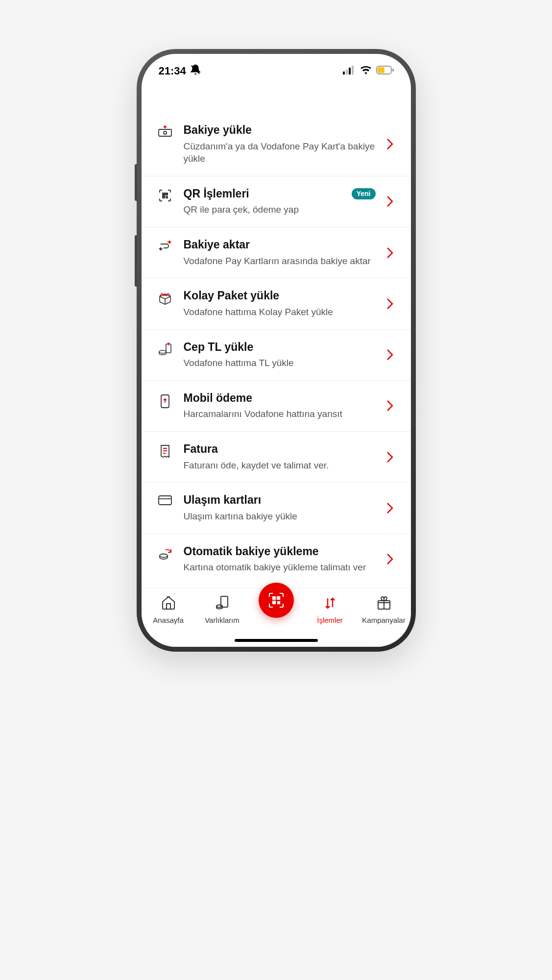 This screenshot has width=552, height=980. Describe the element at coordinates (280, 567) in the screenshot. I see `list-item-subtitle: Kartına otomatik bakiye yükleme talimatı…` at that location.